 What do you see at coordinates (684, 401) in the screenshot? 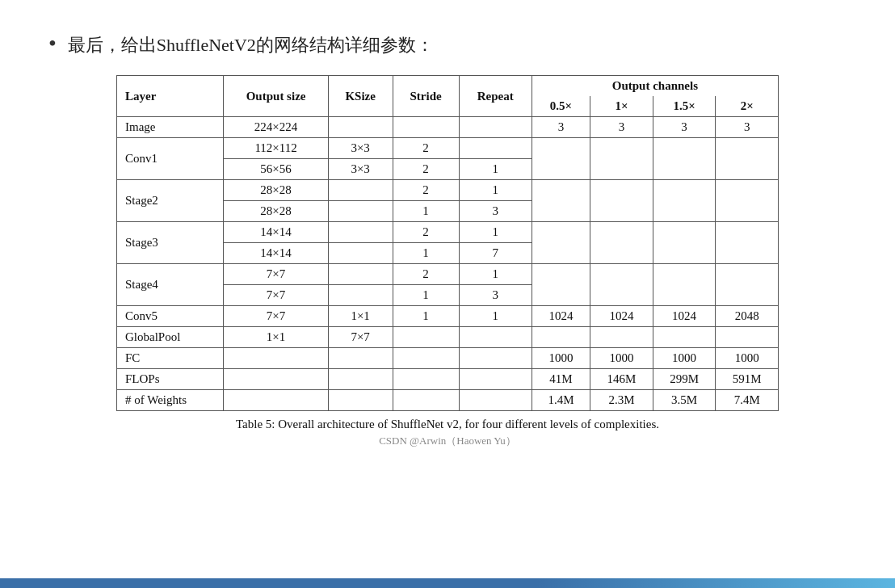
I see `cell-c15: 3.5M` at bounding box center [684, 401].